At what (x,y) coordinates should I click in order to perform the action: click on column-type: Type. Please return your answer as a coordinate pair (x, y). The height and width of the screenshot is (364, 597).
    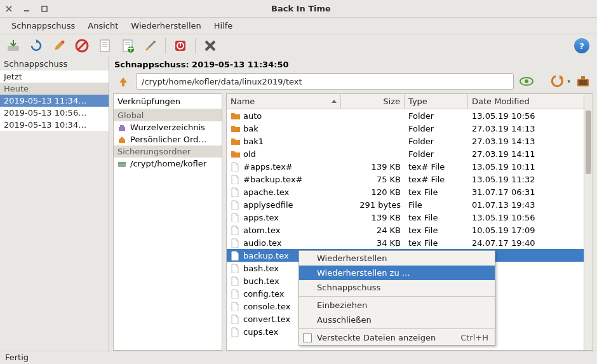
    Looking at the image, I should click on (436, 102).